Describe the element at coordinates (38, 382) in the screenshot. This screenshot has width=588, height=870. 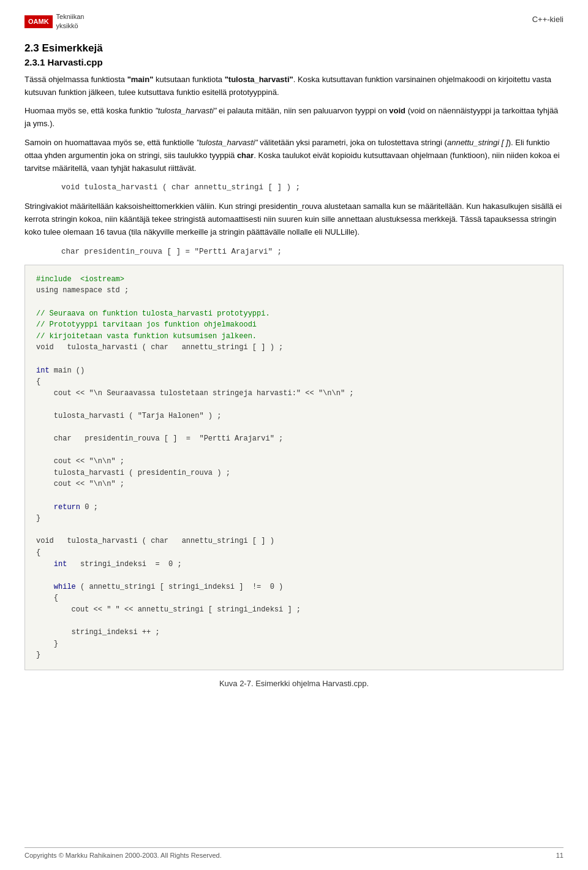
I see `code-brace1: {` at that location.